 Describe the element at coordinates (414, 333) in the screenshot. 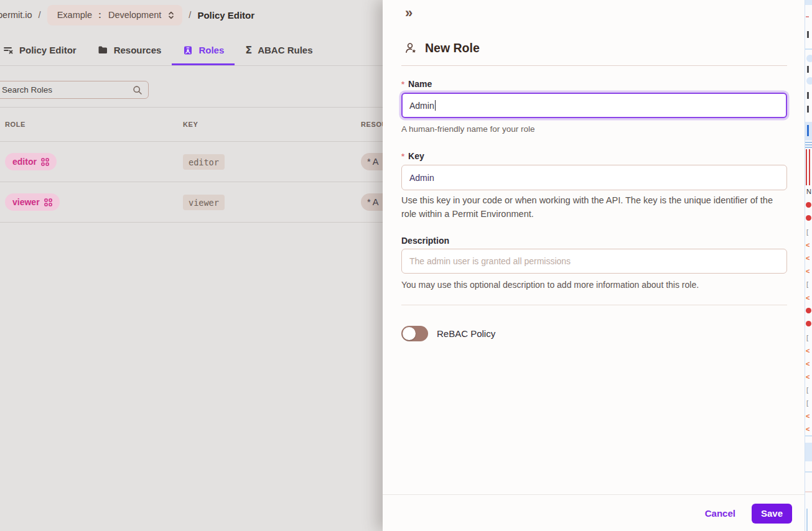

I see `rebac-policy-toggle` at that location.